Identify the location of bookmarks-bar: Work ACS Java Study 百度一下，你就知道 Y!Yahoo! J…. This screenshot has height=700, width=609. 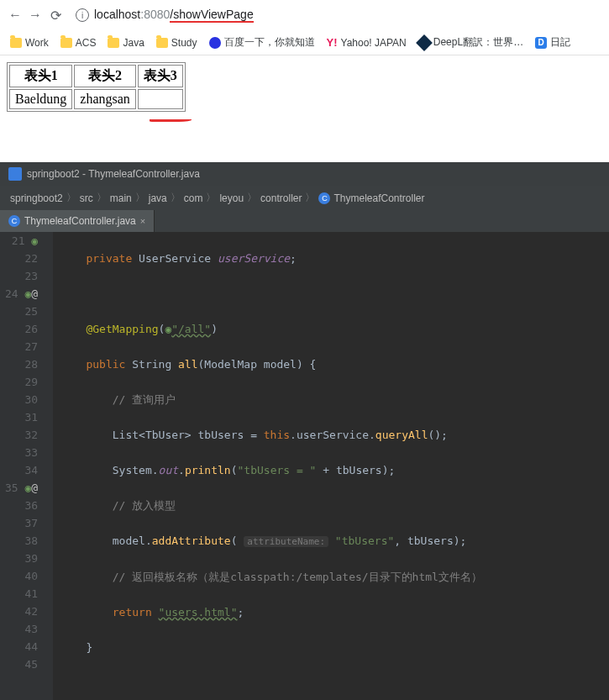
(304, 43).